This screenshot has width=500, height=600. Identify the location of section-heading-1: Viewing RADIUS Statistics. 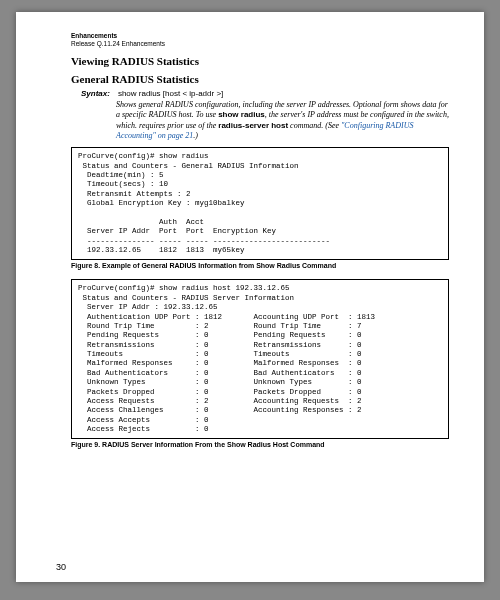
(260, 61).